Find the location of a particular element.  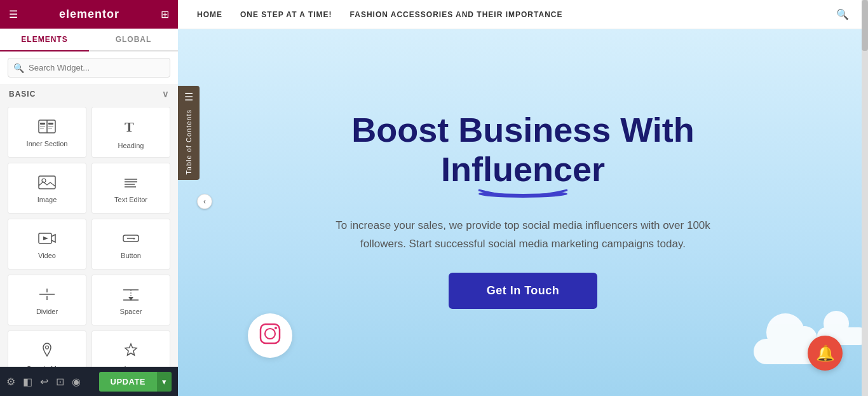

hero-cta-button: Get In Touch is located at coordinates (524, 291).